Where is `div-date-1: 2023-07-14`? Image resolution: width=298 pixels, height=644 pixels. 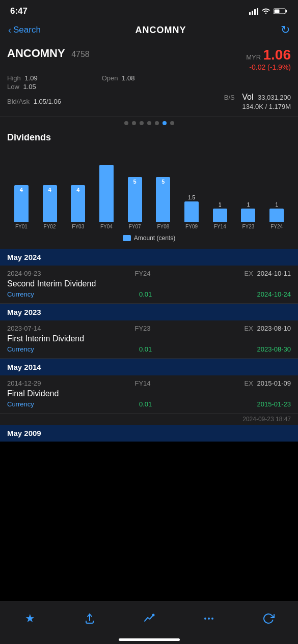
div-date-1: 2023-07-14 is located at coordinates (24, 329).